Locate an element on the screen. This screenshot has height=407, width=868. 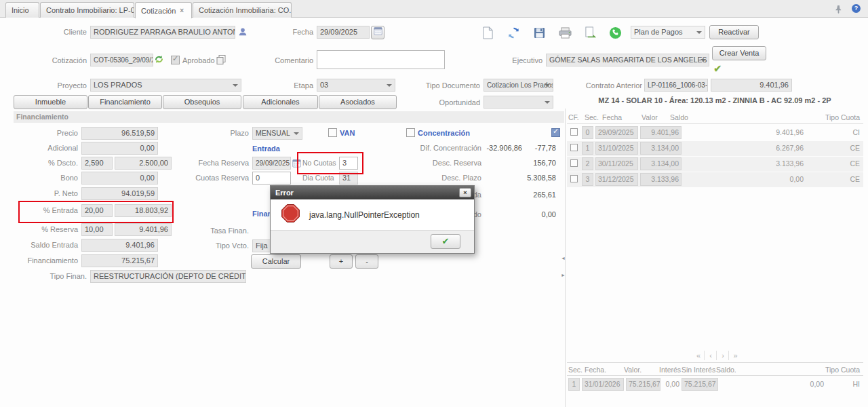
entrada-valor-input: 18.803,92 is located at coordinates (143, 210).